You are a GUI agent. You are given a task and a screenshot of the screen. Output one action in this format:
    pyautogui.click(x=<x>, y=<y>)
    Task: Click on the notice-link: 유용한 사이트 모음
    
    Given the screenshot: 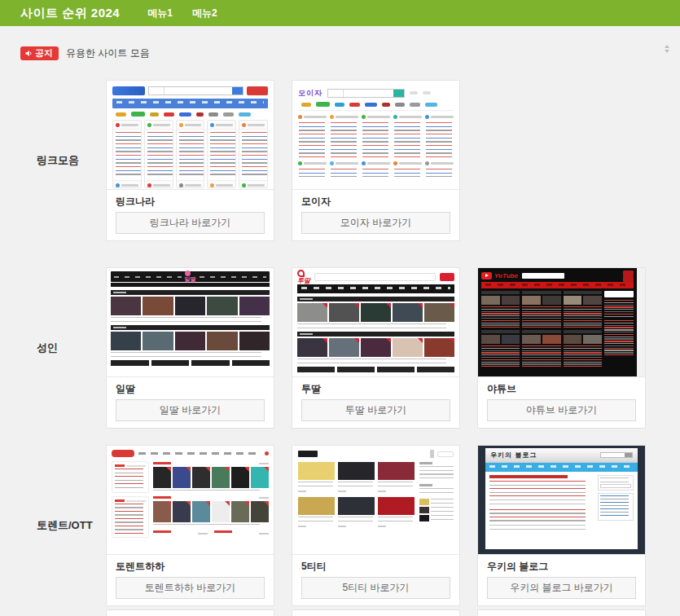 What is the action you would take?
    pyautogui.click(x=107, y=54)
    